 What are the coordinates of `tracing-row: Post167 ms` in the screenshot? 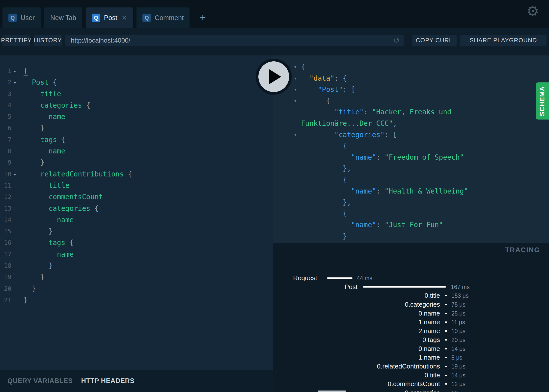 It's located at (411, 287).